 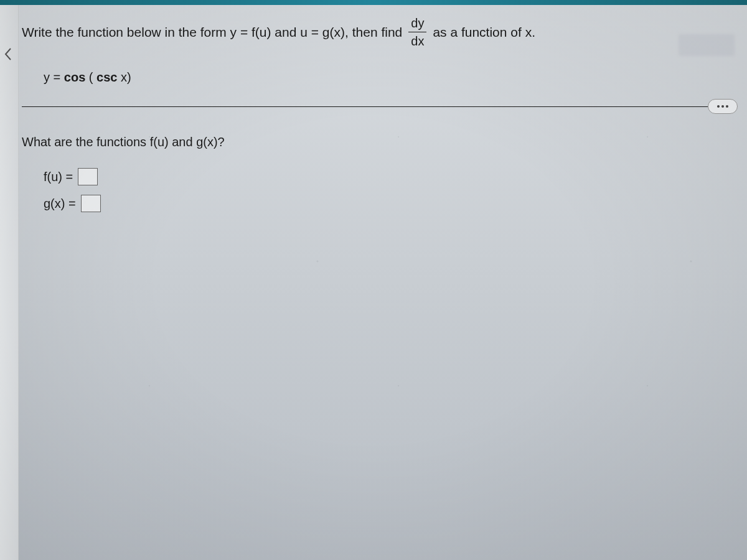 I want to click on prompt-text-suffix: as a function of x., so click(x=484, y=32).